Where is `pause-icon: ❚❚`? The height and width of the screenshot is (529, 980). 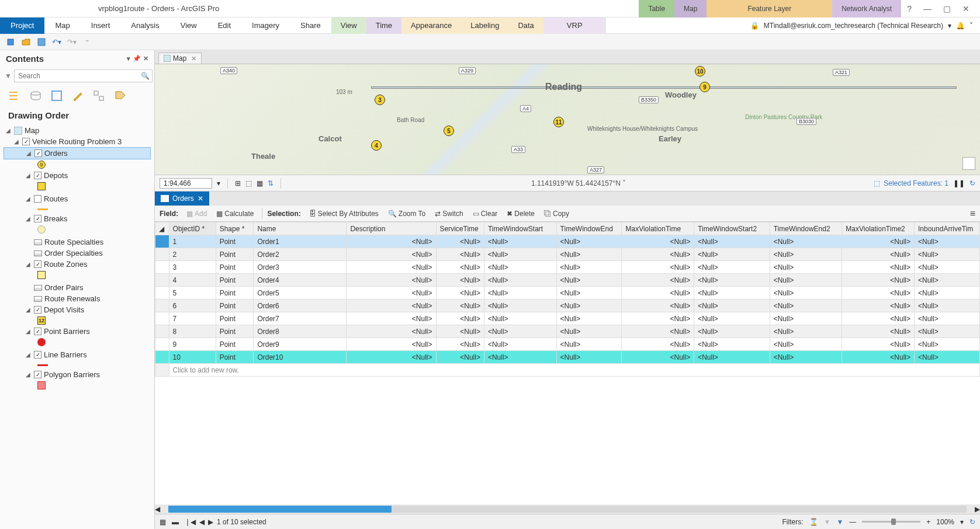
pause-icon: ❚❚ is located at coordinates (959, 183).